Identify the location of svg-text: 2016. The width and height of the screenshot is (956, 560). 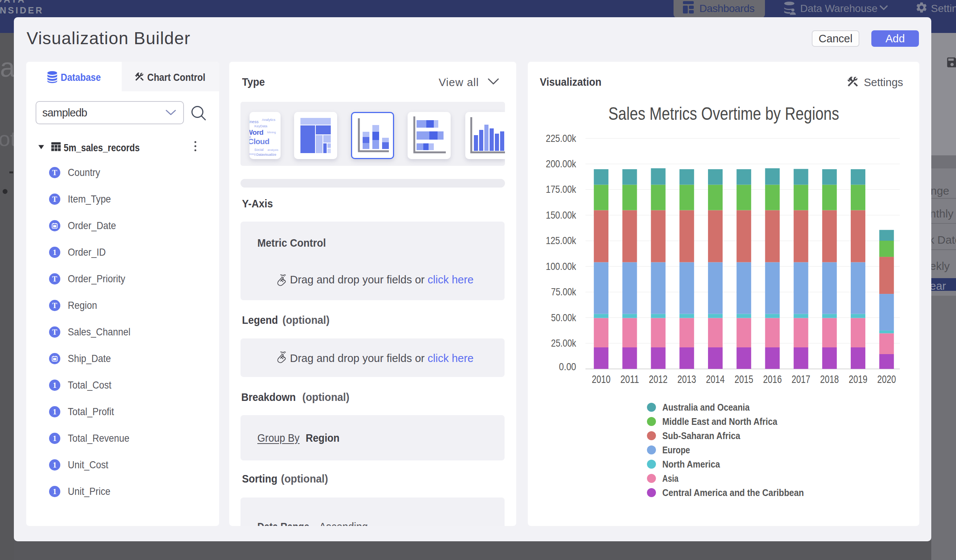
(772, 379).